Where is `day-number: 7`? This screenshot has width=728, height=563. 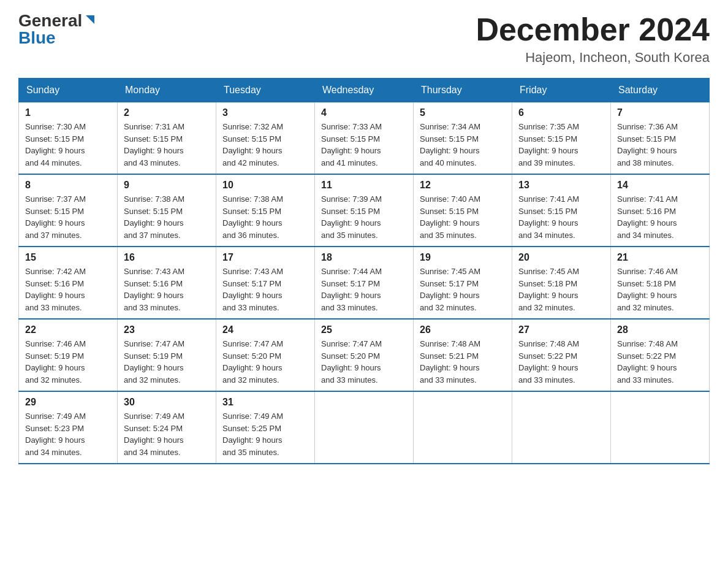 day-number: 7 is located at coordinates (660, 113).